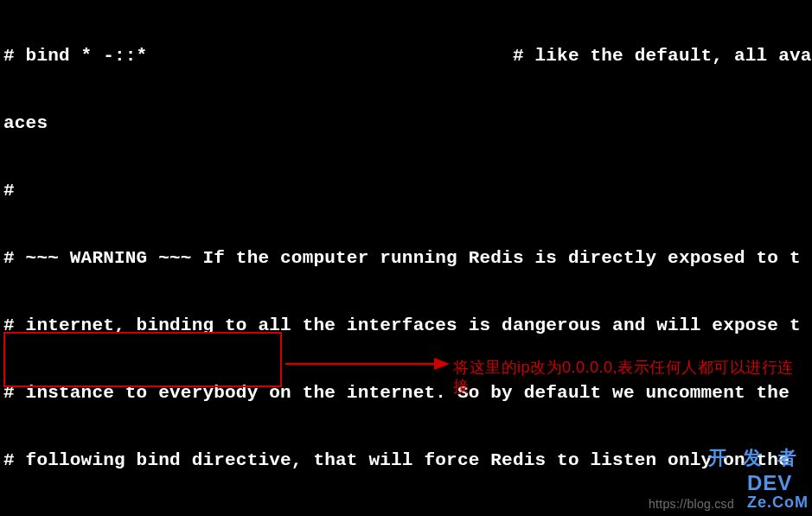  What do you see at coordinates (406, 191) in the screenshot?
I see `config-line: #` at bounding box center [406, 191].